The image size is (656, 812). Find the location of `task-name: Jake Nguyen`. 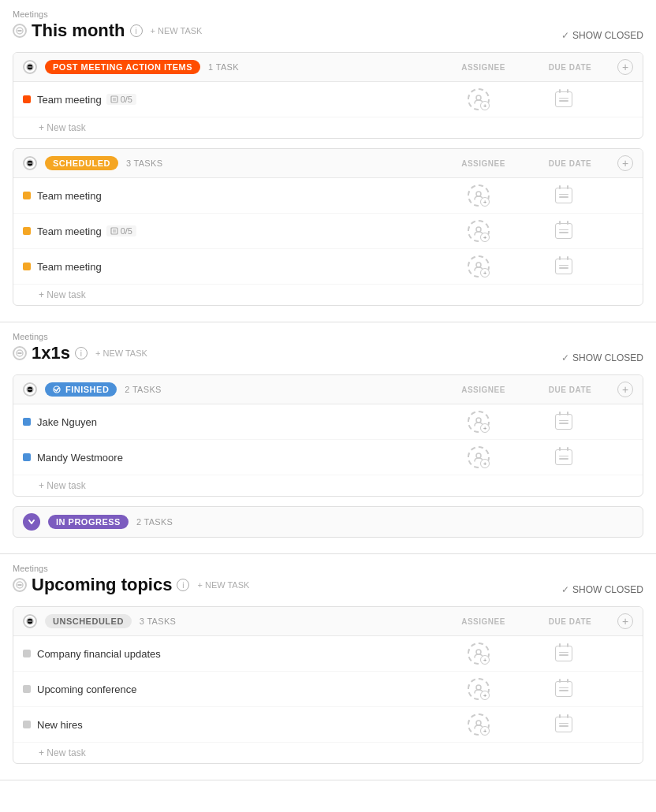

task-name: Jake Nguyen is located at coordinates (235, 423).